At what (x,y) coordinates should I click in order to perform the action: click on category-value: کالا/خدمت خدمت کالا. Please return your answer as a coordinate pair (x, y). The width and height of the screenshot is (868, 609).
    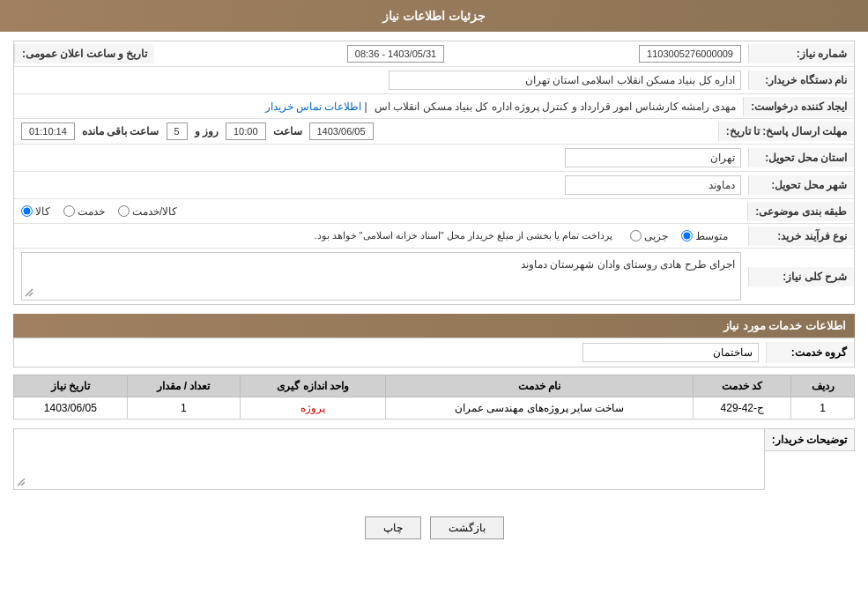
    Looking at the image, I should click on (381, 212).